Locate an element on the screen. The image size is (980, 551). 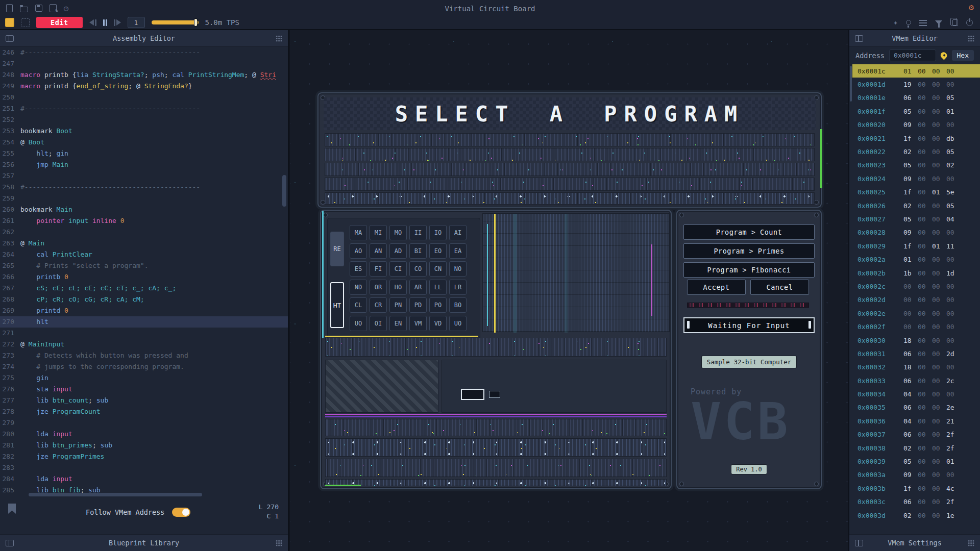
keypad-key-pn-42: PN is located at coordinates (398, 305).